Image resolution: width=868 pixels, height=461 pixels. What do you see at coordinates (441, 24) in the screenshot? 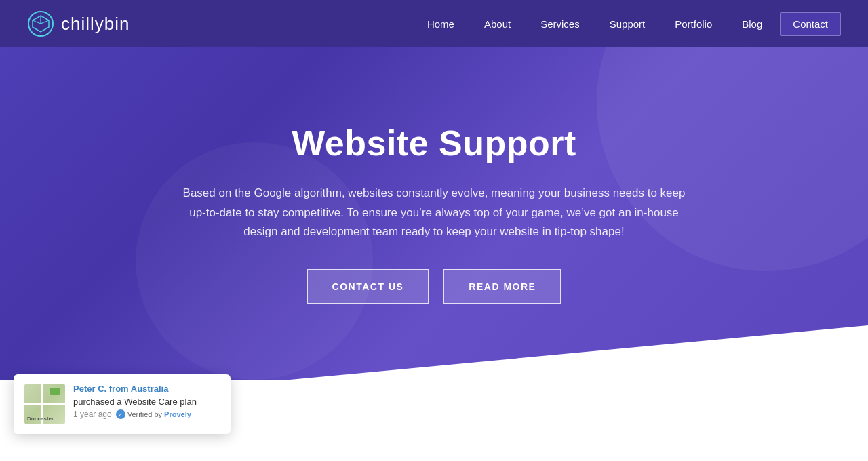
I see `nav-home: Home` at bounding box center [441, 24].